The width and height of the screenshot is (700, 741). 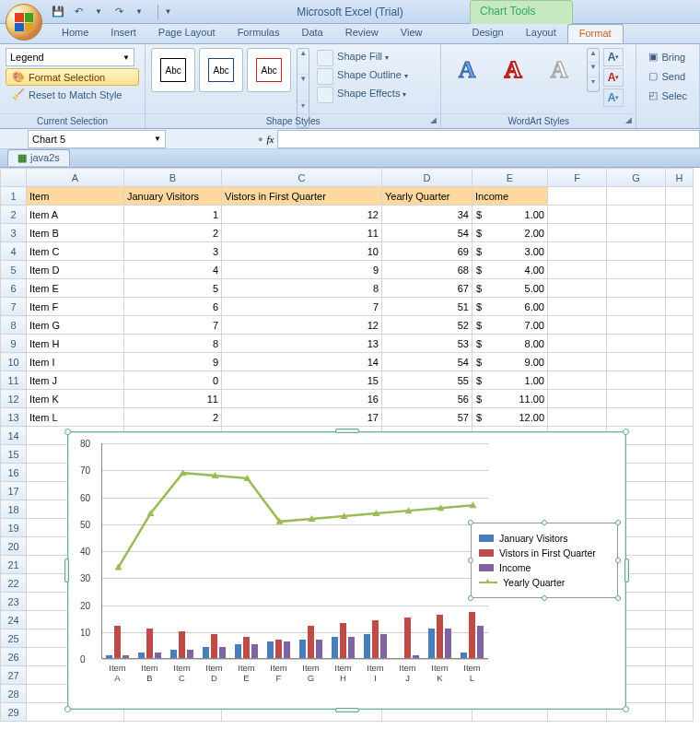 I want to click on wordart-gallery: A A A ▲▼▾, so click(x=523, y=70).